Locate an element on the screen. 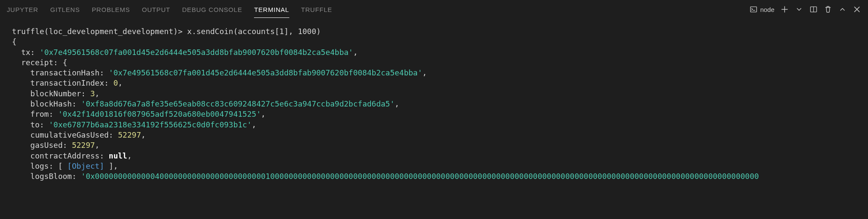 This screenshot has height=219, width=868. tab-gitlens: GITLENS is located at coordinates (65, 9).